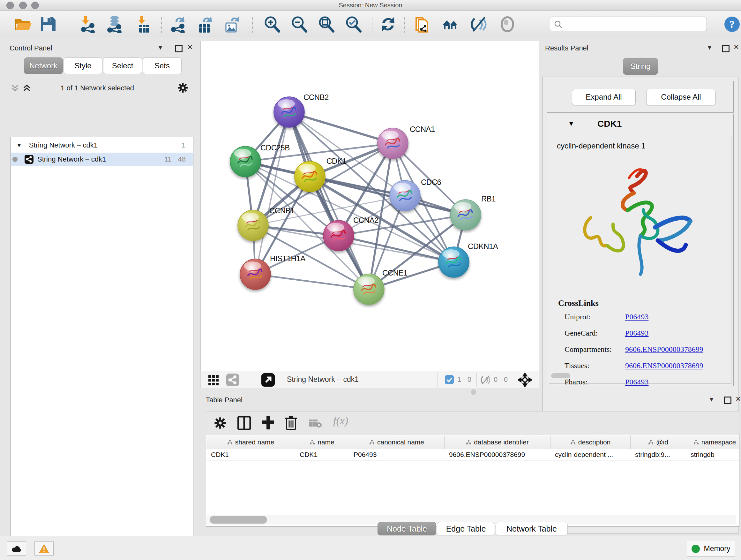 The width and height of the screenshot is (741, 560). Describe the element at coordinates (488, 199) in the screenshot. I see `node-label-RB1: RB1` at that location.